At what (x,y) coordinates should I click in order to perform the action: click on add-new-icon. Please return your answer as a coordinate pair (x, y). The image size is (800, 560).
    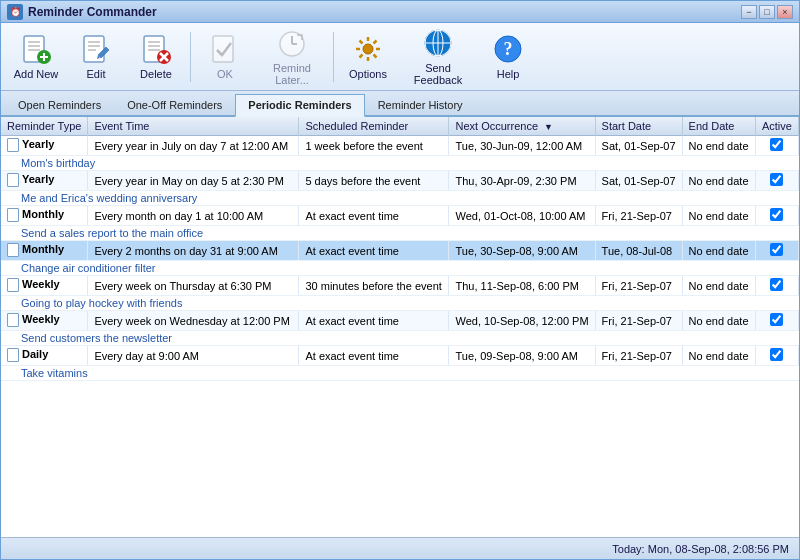
    Looking at the image, I should click on (36, 49).